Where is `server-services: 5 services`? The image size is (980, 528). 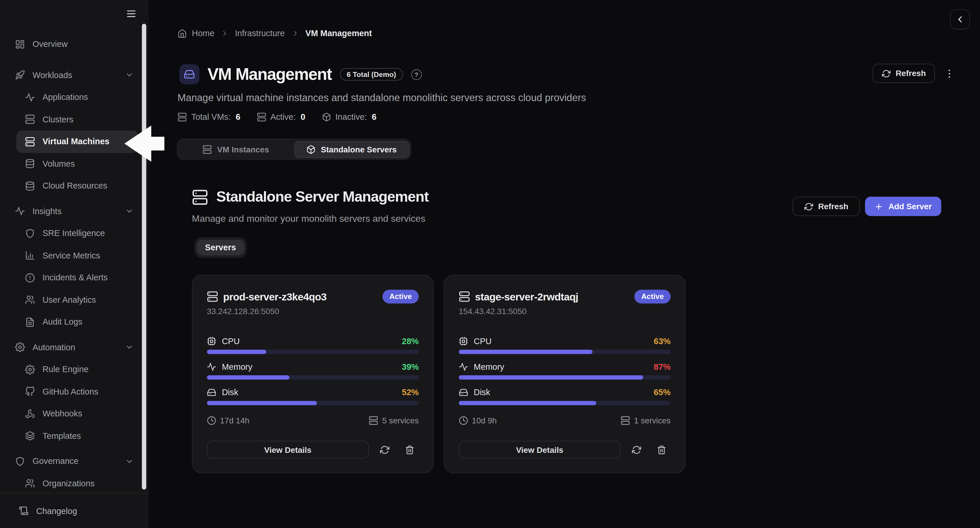
server-services: 5 services is located at coordinates (394, 420).